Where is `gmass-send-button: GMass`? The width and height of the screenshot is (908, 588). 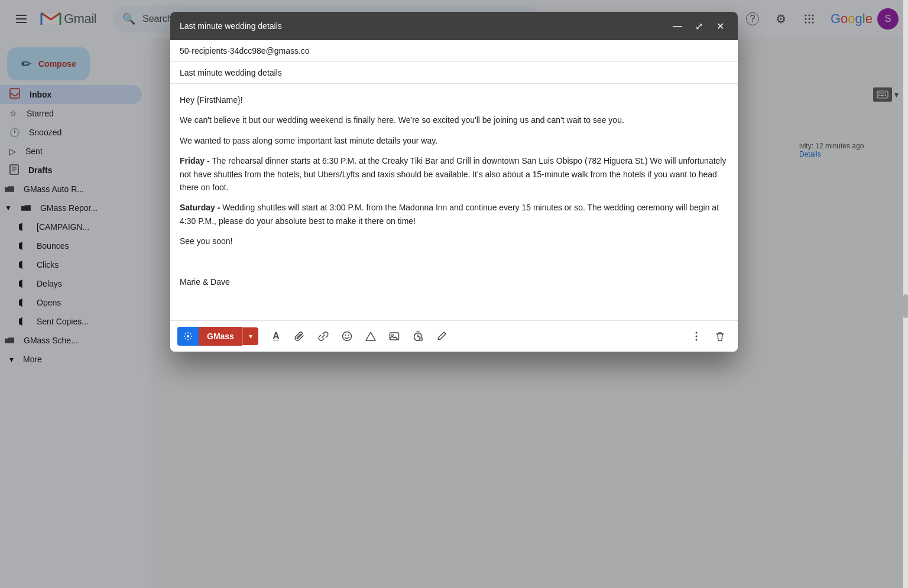
gmass-send-button: GMass is located at coordinates (220, 336).